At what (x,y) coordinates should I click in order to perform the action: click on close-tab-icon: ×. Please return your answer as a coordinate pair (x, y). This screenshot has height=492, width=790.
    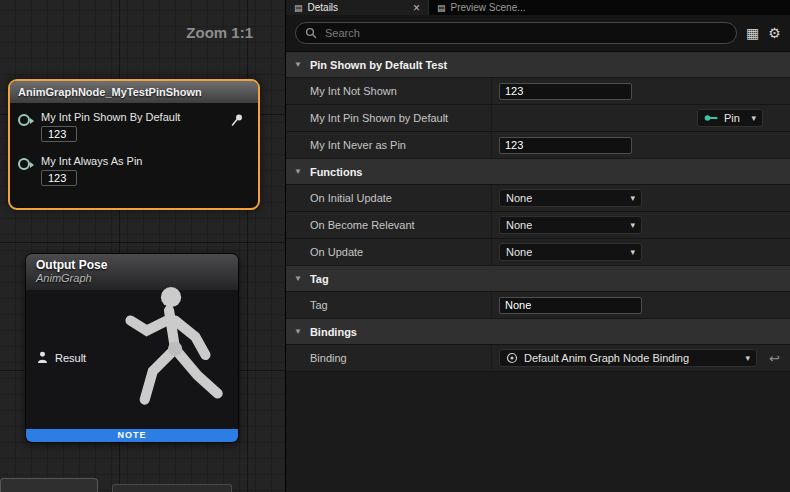
    Looking at the image, I should click on (416, 8).